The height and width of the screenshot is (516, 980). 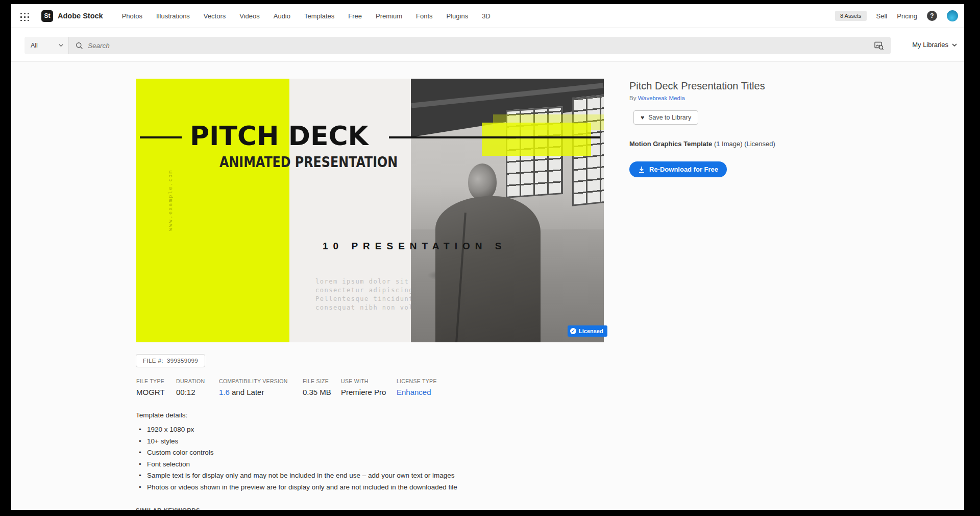 What do you see at coordinates (363, 282) in the screenshot?
I see `placeholder-line: lorem ipsum dolor sit a` at bounding box center [363, 282].